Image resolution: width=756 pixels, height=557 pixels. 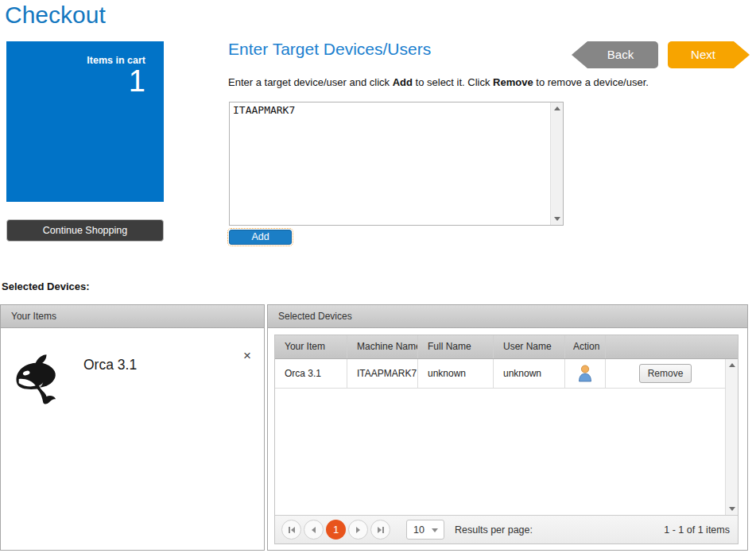 What do you see at coordinates (665, 373) in the screenshot?
I see `cell-remove: Remove` at bounding box center [665, 373].